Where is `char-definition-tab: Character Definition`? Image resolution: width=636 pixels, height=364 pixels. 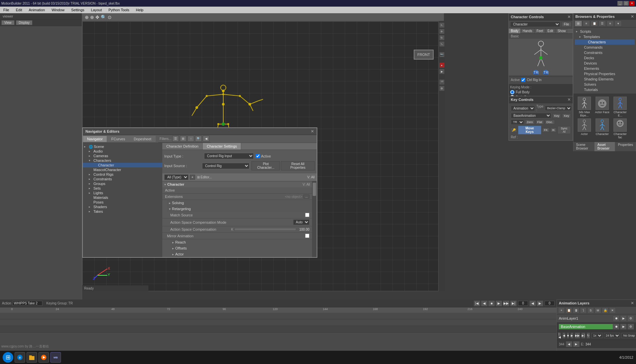 char-definition-tab: Character Definition is located at coordinates (183, 146).